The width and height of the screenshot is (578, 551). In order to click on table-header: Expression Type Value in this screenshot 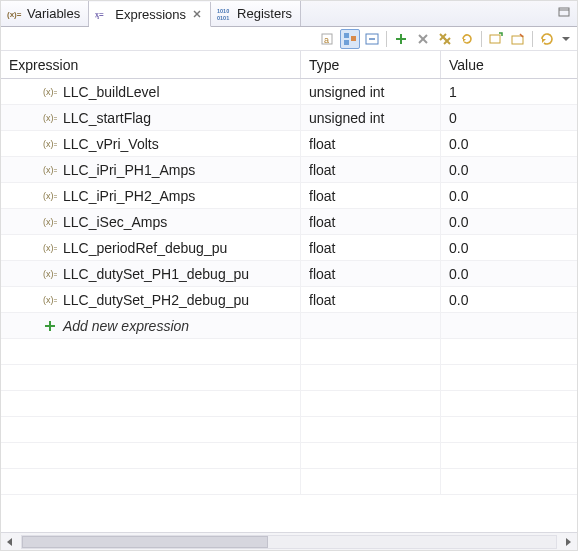, I will do `click(289, 65)`.